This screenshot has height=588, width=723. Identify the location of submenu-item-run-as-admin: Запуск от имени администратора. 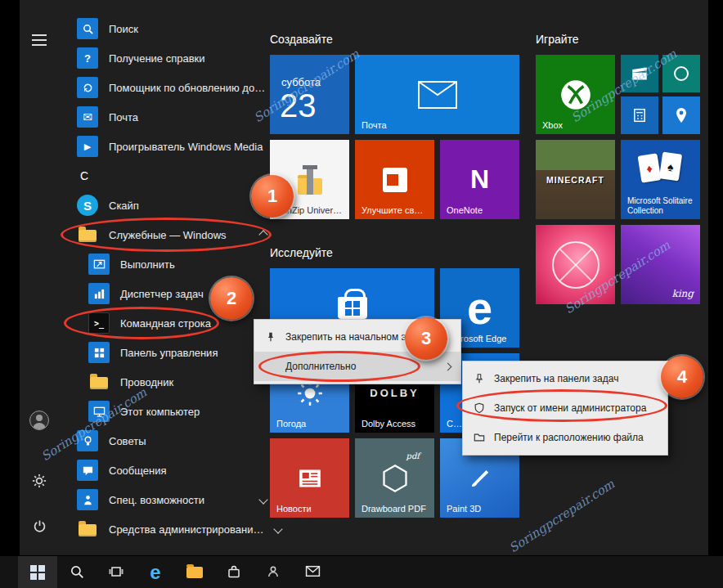
(565, 408).